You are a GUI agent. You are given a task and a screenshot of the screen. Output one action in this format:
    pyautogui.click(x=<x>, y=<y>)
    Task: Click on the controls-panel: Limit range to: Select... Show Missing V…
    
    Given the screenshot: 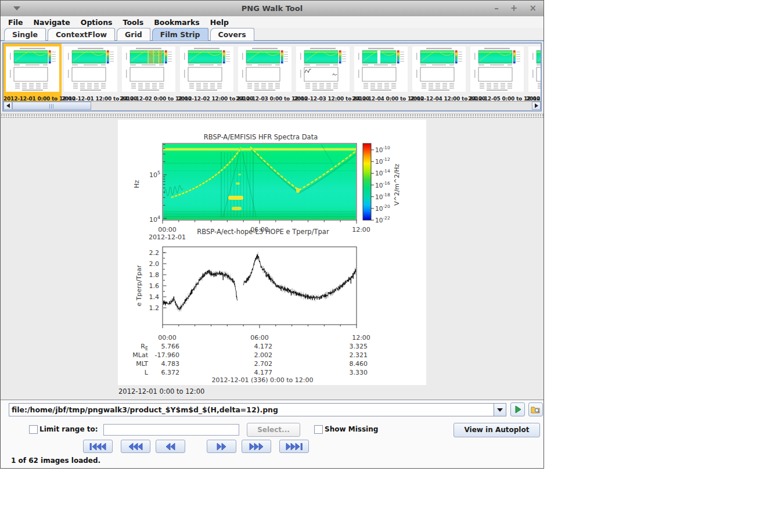 What is the action you would take?
    pyautogui.click(x=272, y=434)
    